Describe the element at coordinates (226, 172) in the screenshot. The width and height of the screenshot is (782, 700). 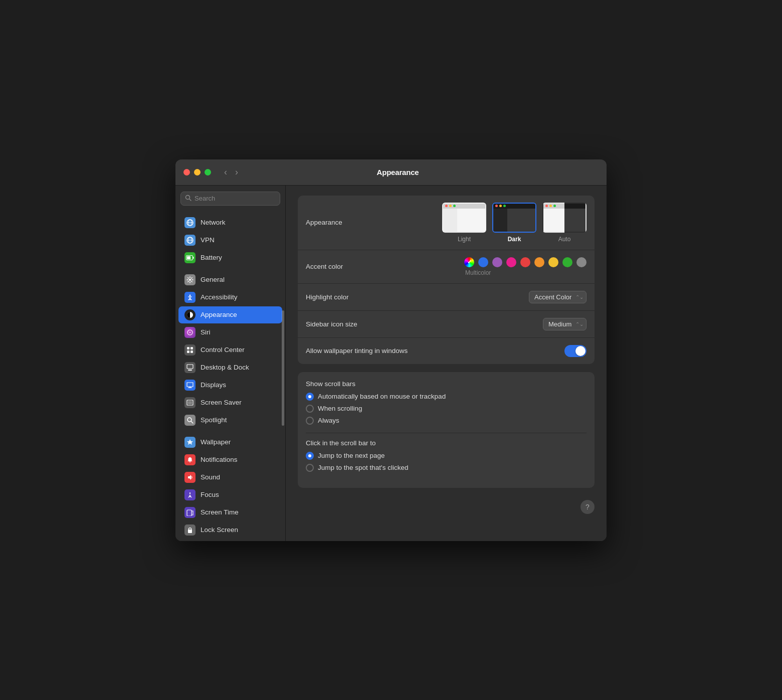
I see `back-button: ‹` at that location.